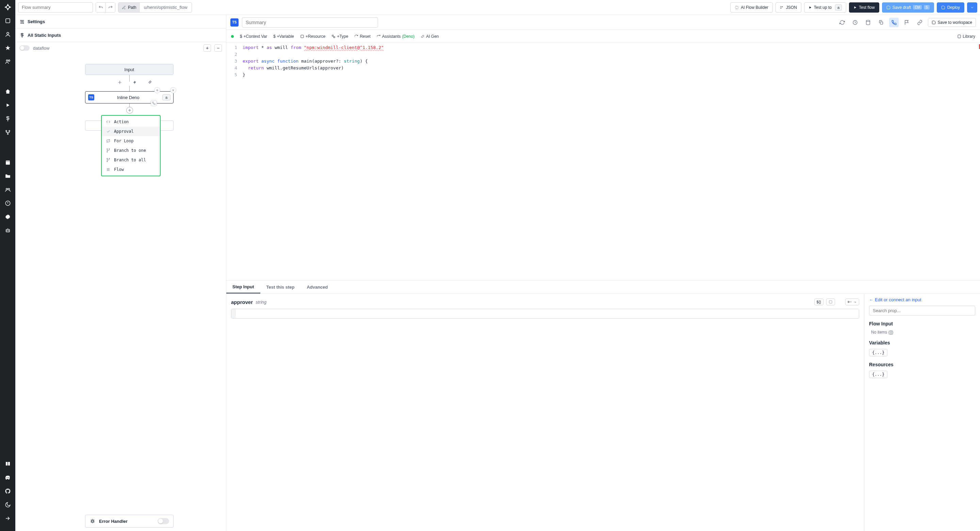 Image resolution: width=980 pixels, height=531 pixels. Describe the element at coordinates (281, 287) in the screenshot. I see `tab-test-step: Test this step` at that location.